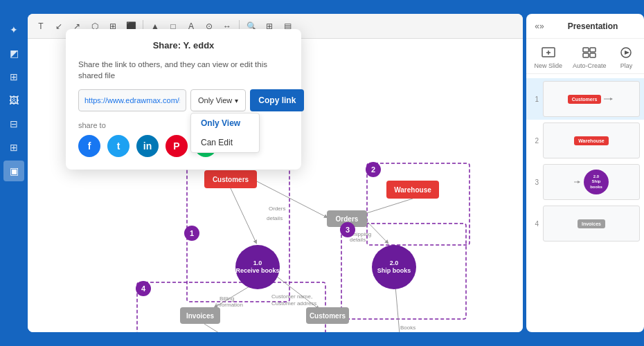 The image size is (644, 346). I want to click on slide1-customers-node: Customers, so click(584, 100).